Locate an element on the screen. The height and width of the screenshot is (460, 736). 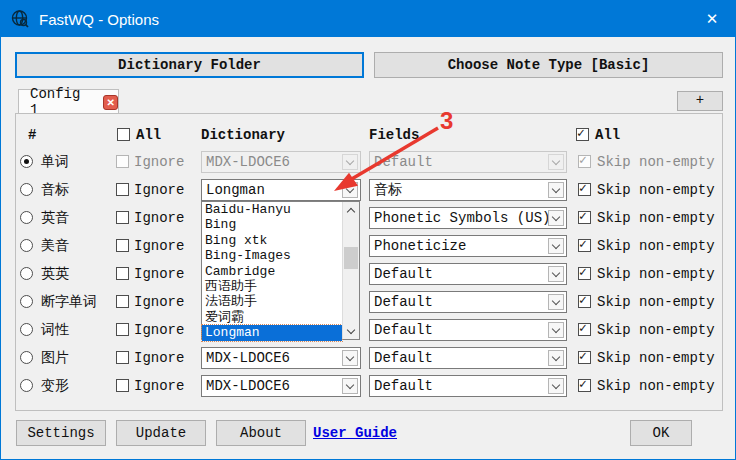
field-select: Phoneticize is located at coordinates (468, 246).